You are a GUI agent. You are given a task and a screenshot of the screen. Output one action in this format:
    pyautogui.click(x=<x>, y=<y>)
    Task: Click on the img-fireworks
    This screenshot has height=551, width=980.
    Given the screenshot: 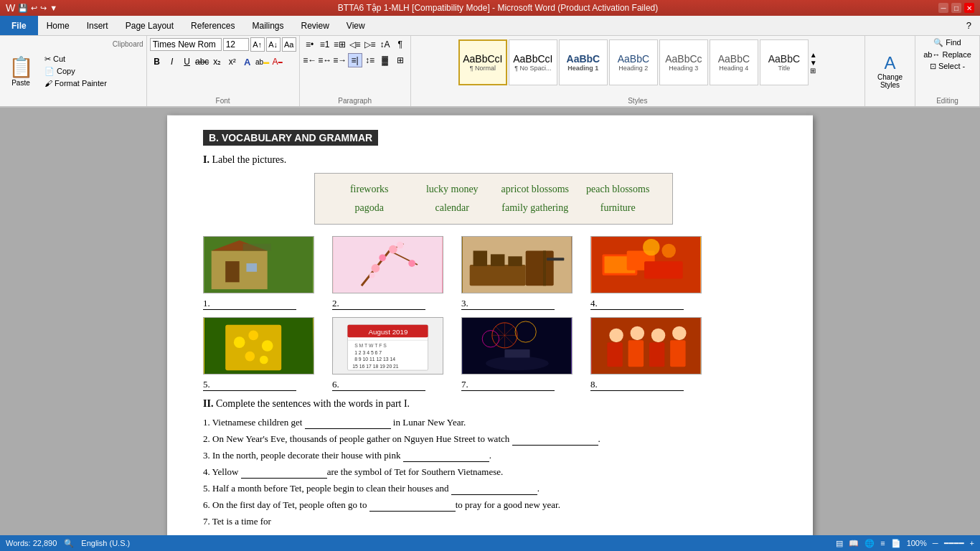 What is the action you would take?
    pyautogui.click(x=517, y=346)
    